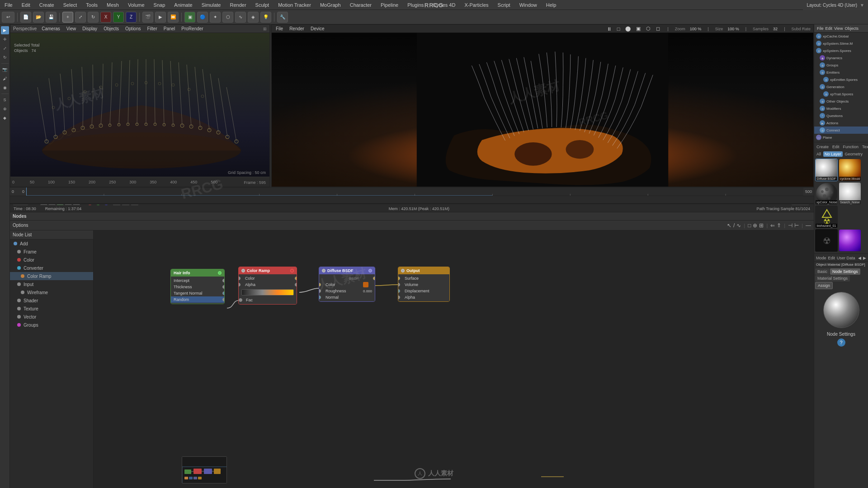 The image size is (868, 488). What do you see at coordinates (241, 17) in the screenshot?
I see `toolbar-btn-spline: ∿` at bounding box center [241, 17].